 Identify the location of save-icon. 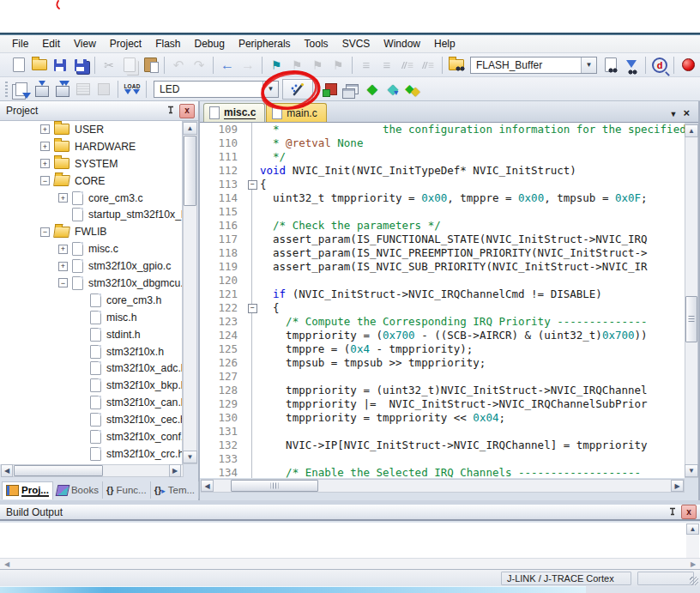
(60, 65).